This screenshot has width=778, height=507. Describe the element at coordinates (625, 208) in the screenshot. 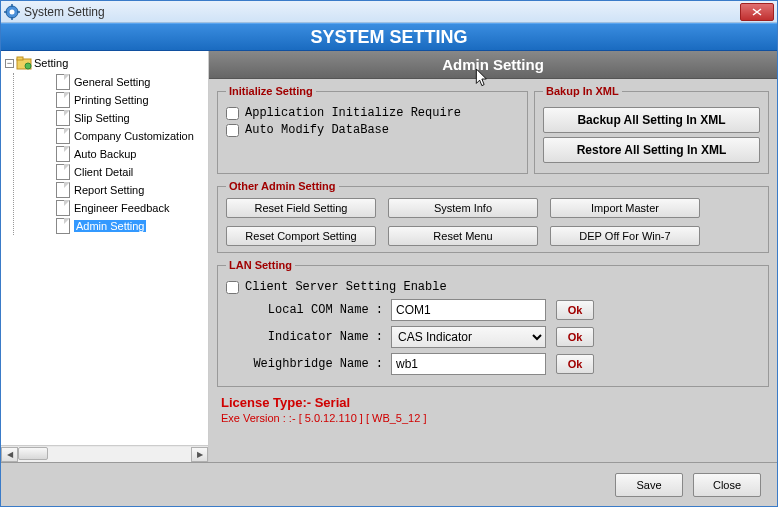

I see `import-master-button: Import Master` at that location.